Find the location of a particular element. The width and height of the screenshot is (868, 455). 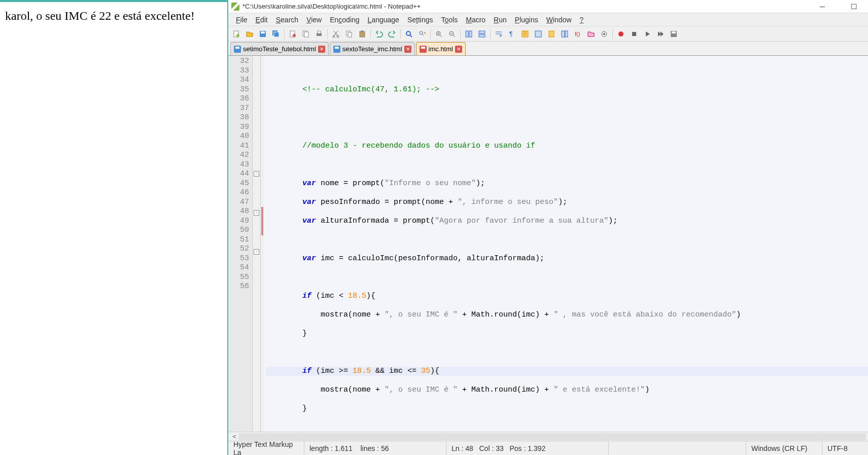

redo-icon is located at coordinates (392, 34).